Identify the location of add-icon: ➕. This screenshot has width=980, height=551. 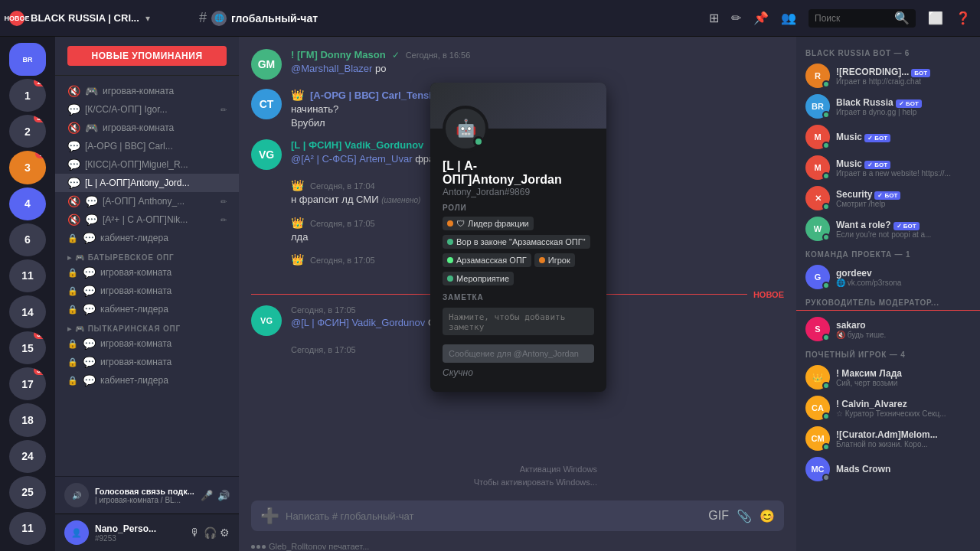
(270, 516).